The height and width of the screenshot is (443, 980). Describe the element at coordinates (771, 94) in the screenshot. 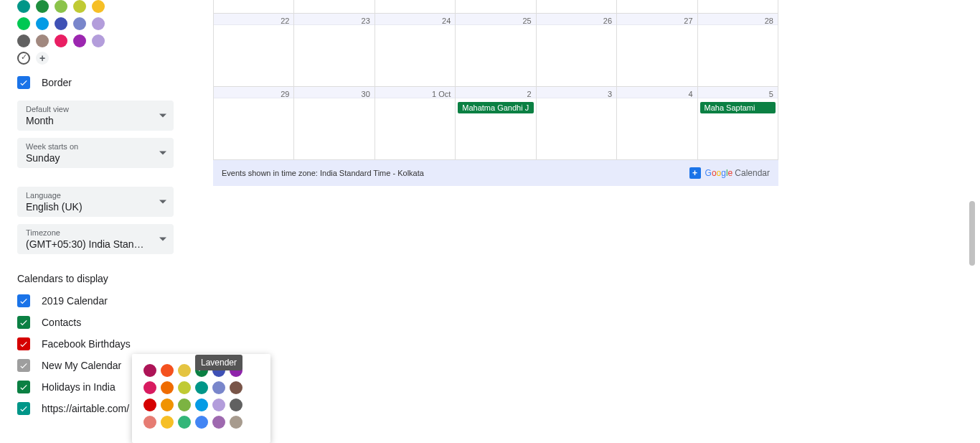

I see `day-number: 5` at that location.